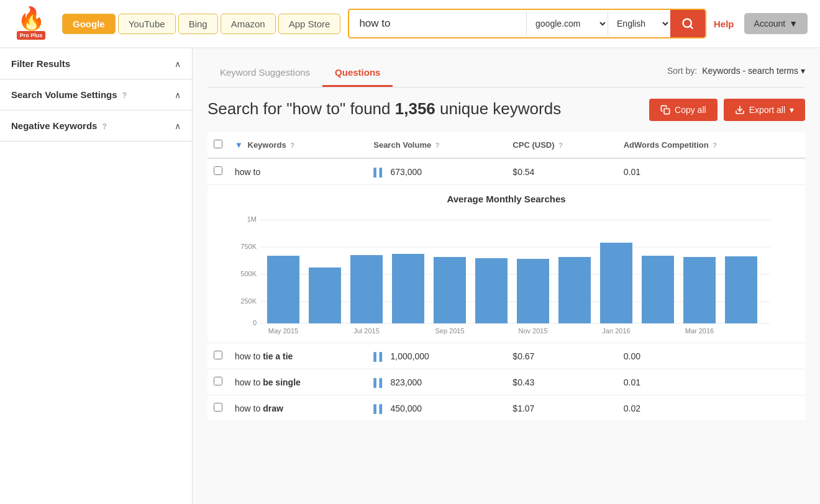 Image resolution: width=820 pixels, height=504 pixels. I want to click on search-volume-help-icon: ?, so click(124, 96).